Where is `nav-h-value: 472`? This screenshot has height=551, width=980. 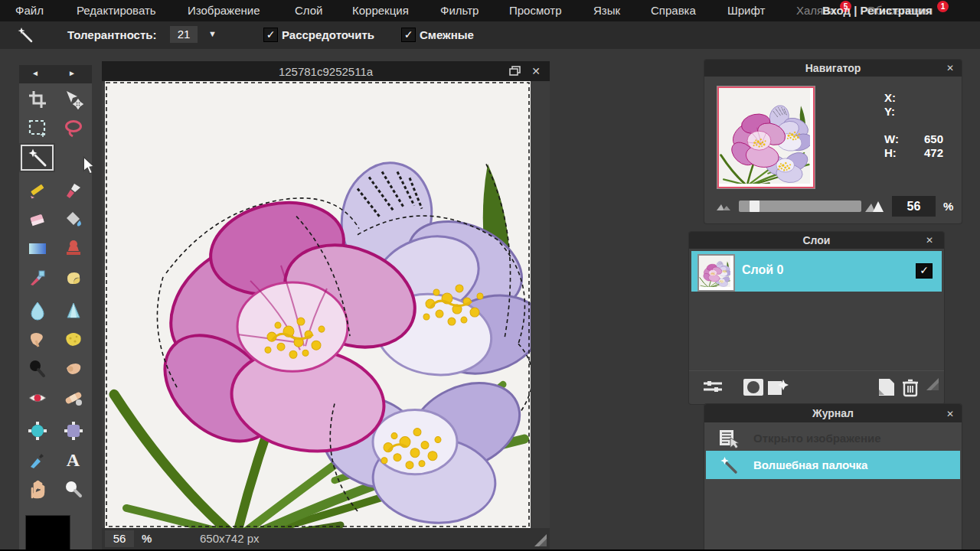
nav-h-value: 472 is located at coordinates (924, 153).